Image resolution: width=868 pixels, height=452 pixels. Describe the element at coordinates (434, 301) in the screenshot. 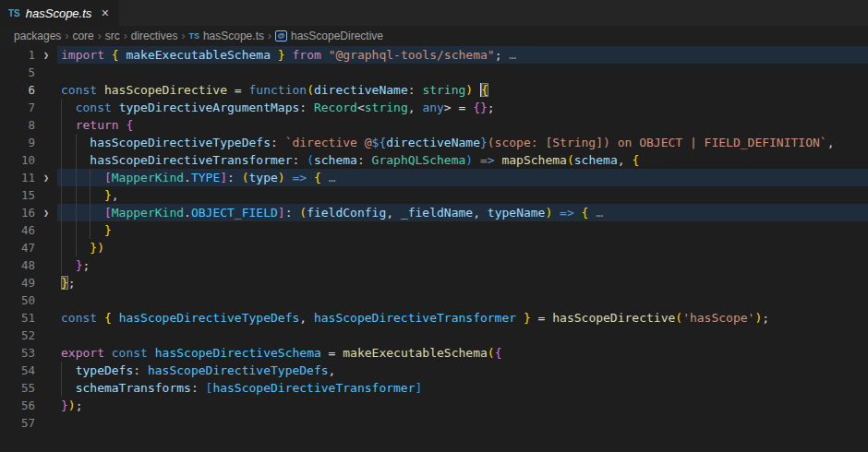

I see `code-line: 50❯` at that location.